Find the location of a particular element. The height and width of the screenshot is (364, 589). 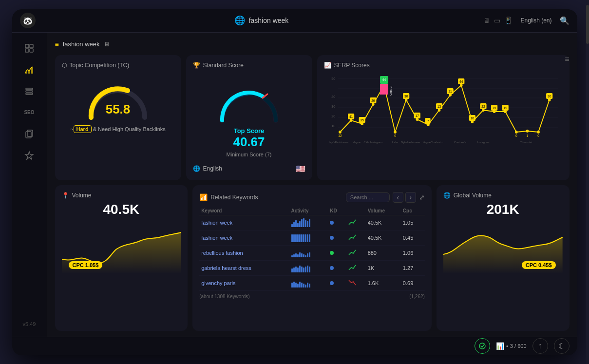

prev-arrow: ‹ is located at coordinates (398, 197).